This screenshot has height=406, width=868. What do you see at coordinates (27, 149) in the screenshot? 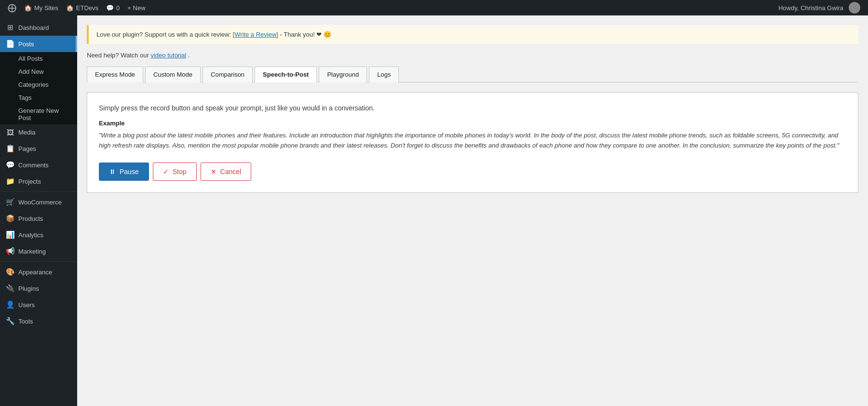
I see `sidebar-label-pages: Pages` at bounding box center [27, 149].